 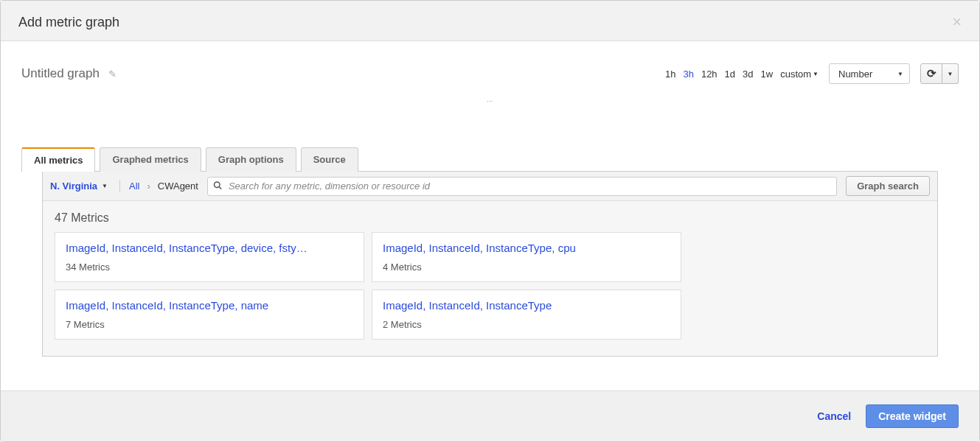 I want to click on metric-card-count: 2 Metrics, so click(x=527, y=324).